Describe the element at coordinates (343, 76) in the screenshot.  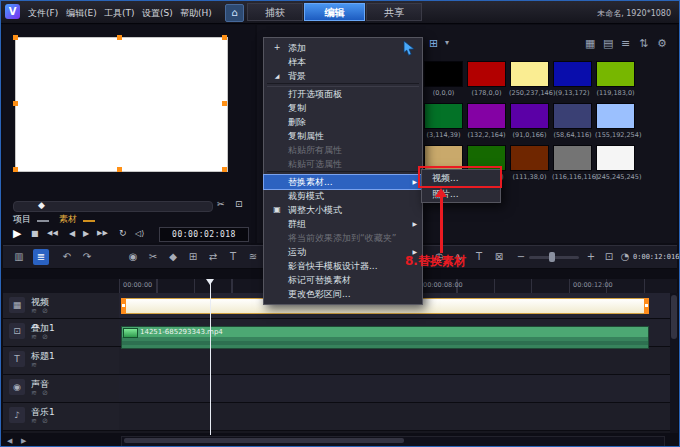
I see `menu-item-background: ◢背景` at that location.